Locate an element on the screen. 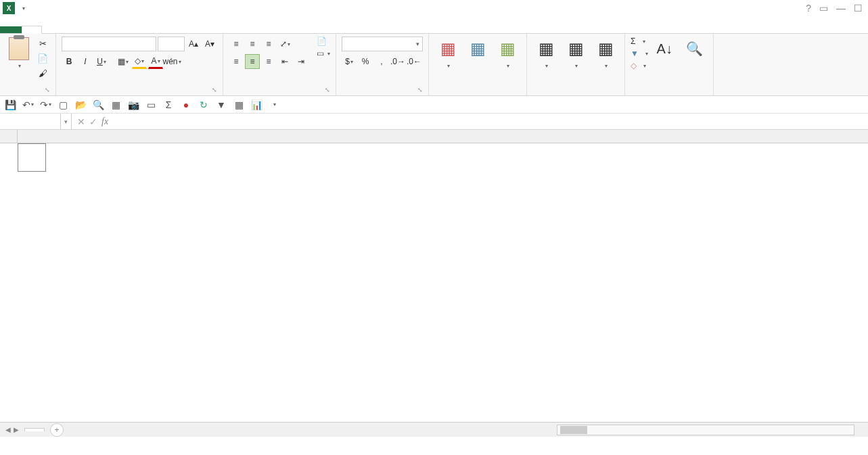 This screenshot has width=868, height=455. decrease-decimal-button: .0← is located at coordinates (414, 62).